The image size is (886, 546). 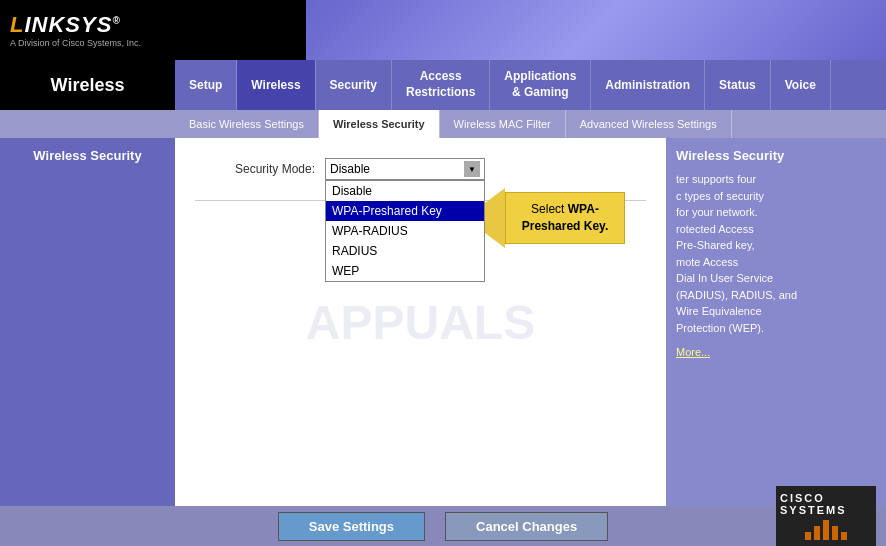 What do you see at coordinates (76, 43) in the screenshot?
I see `logo-subtitle: A Division of Cisco Systems, Inc.` at bounding box center [76, 43].